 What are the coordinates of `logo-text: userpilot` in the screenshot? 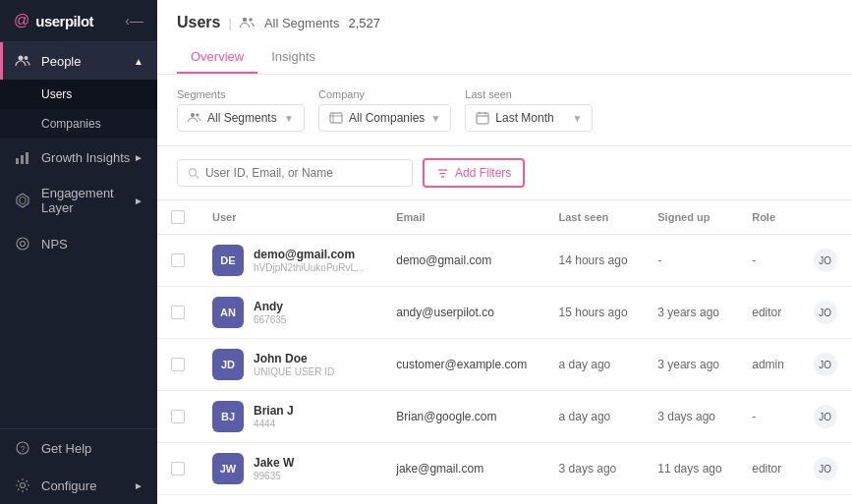 It's located at (65, 22).